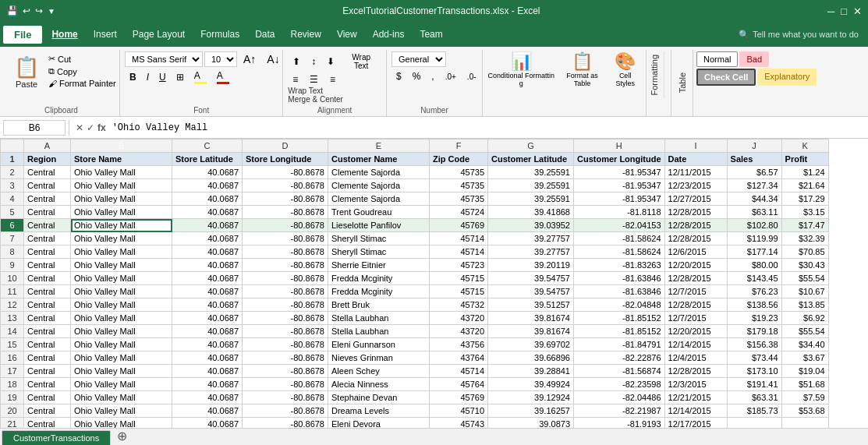 The width and height of the screenshot is (868, 445). Describe the element at coordinates (265, 34) in the screenshot. I see `menu-data: Data` at that location.